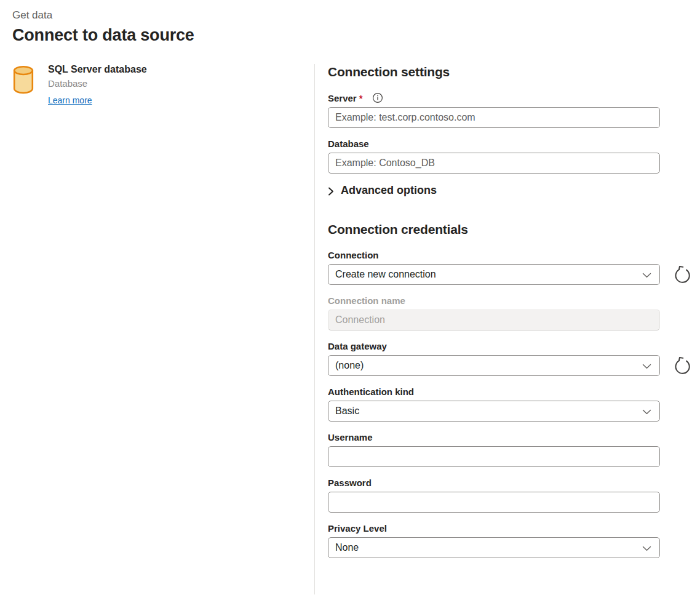 The height and width of the screenshot is (600, 700). What do you see at coordinates (494, 366) in the screenshot?
I see `data-gateway-select-value: (none)` at bounding box center [494, 366].